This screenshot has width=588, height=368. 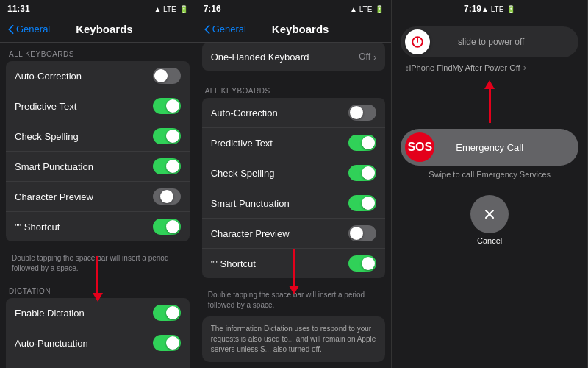 I want to click on status-icons-3: ▲ LTE 🔋, so click(x=498, y=9).